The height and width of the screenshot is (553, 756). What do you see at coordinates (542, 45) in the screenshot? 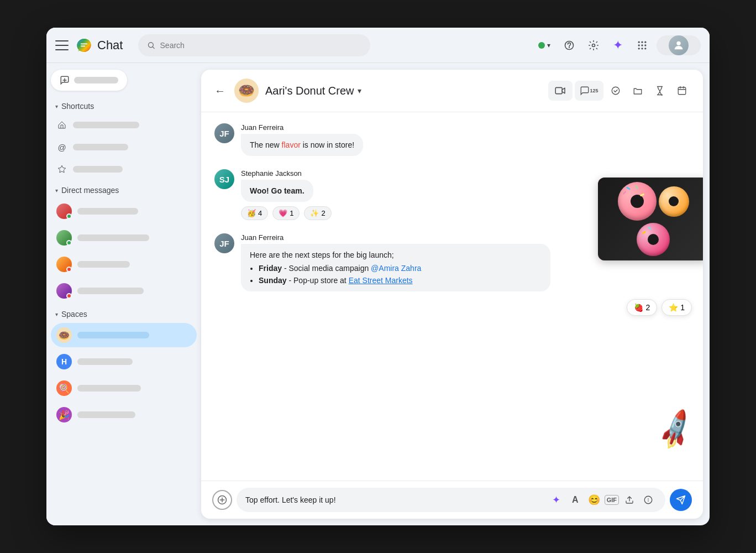
I see `status-dot` at bounding box center [542, 45].